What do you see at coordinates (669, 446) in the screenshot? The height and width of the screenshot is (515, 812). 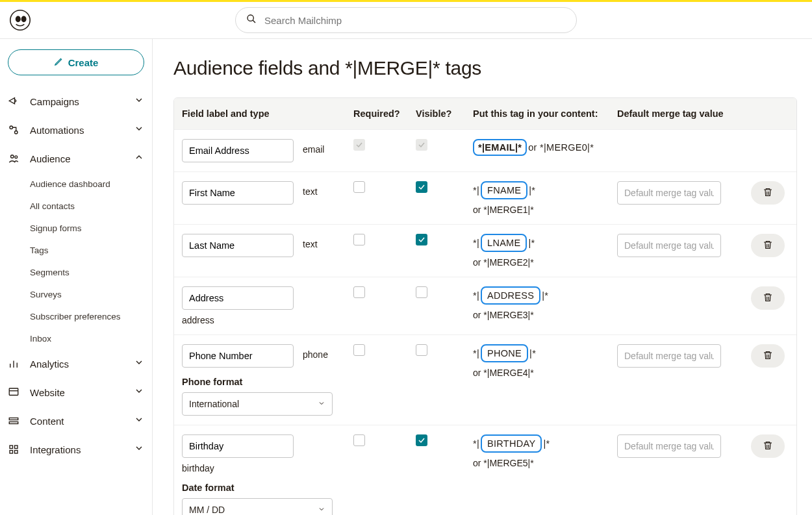 I see `default-value-input-birthday` at bounding box center [669, 446].